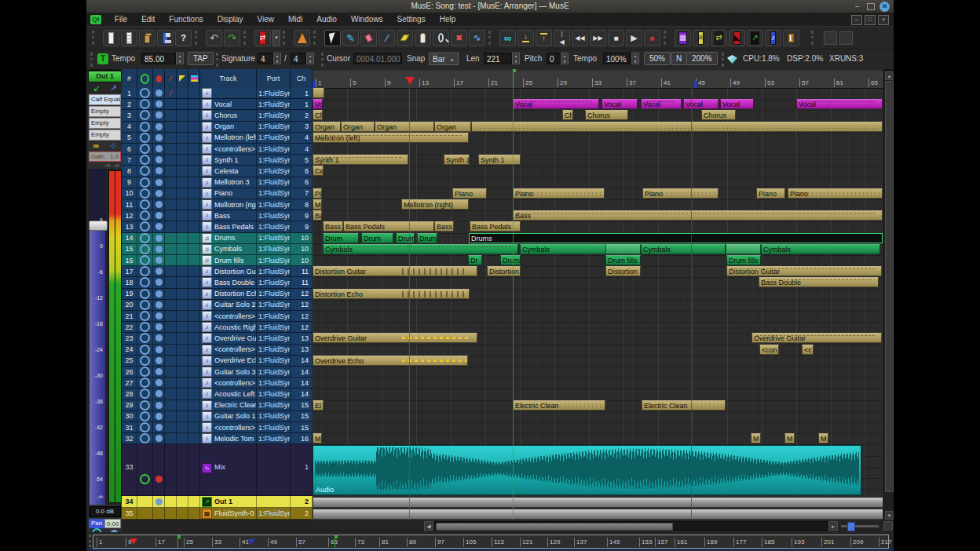  I want to click on restore-button, so click(871, 6).